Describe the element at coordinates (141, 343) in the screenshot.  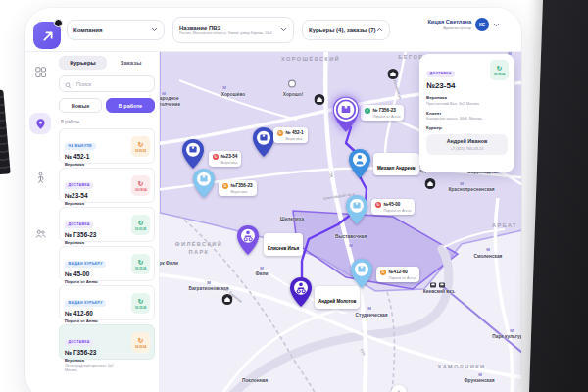
I see `order-timer: ↻ 00:29:54` at that location.